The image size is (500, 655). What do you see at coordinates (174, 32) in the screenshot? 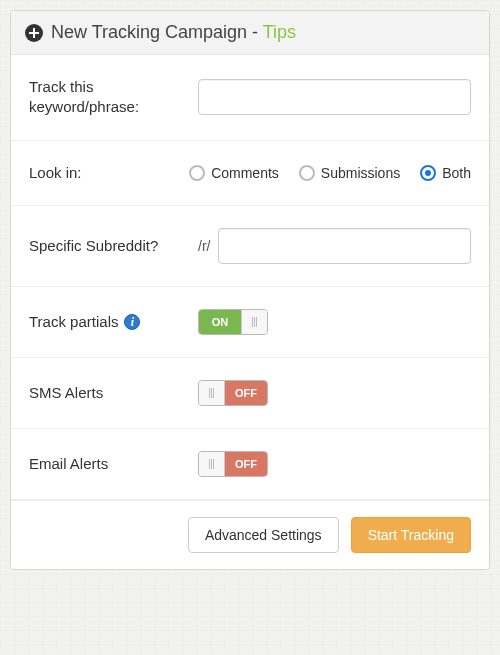
I see `panel-title: New Tracking Campaign - Tips` at bounding box center [174, 32].